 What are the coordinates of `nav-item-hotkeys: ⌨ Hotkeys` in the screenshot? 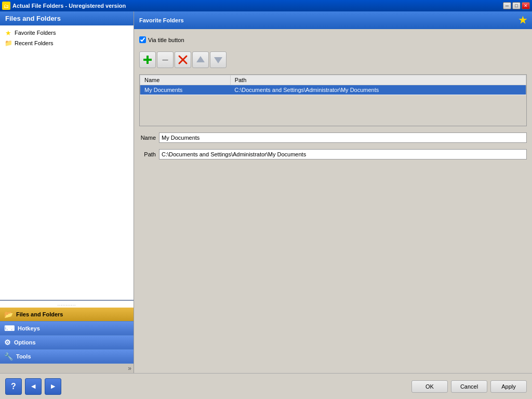 It's located at (66, 328).